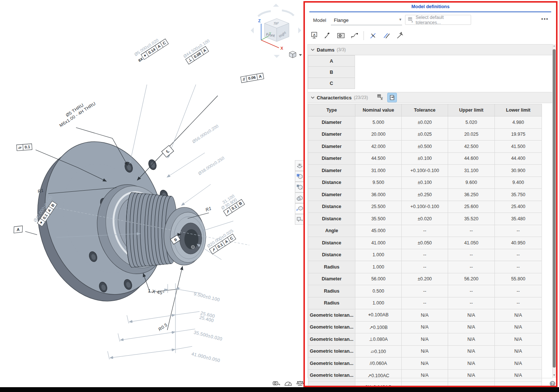  I want to click on value-cell: ±0.250, so click(425, 195).